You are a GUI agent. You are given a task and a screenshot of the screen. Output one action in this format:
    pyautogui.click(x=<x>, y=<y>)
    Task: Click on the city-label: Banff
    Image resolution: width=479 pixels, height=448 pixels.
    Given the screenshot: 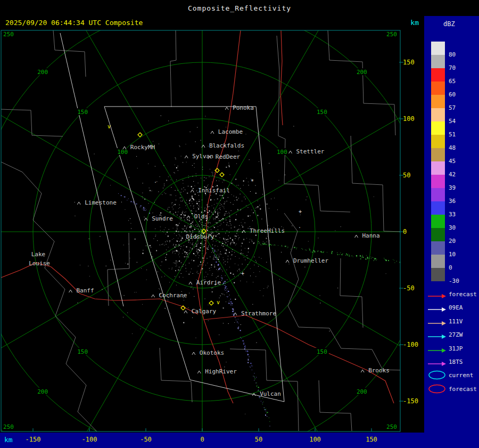 What is the action you would take?
    pyautogui.click(x=85, y=291)
    